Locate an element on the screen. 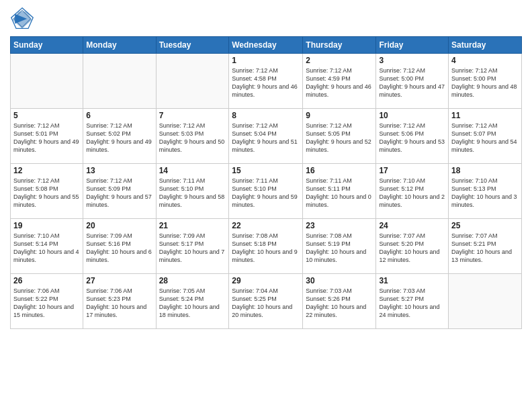  calendar-cell: 14Sunrise: 7:11 AM Sunset: 5:10 PM Dayli… is located at coordinates (192, 191).